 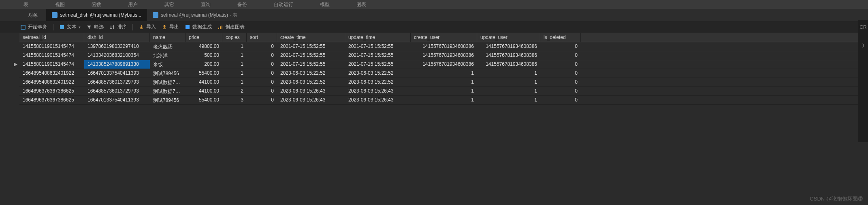 I want to click on data-gen-button: 数据生成, so click(x=198, y=27).